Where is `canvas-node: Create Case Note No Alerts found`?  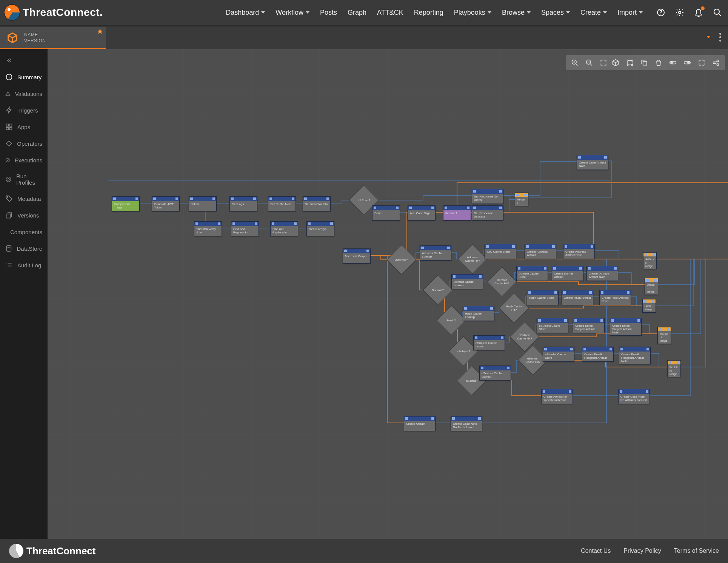
canvas-node: Create Case Note No Alerts found is located at coordinates (466, 424).